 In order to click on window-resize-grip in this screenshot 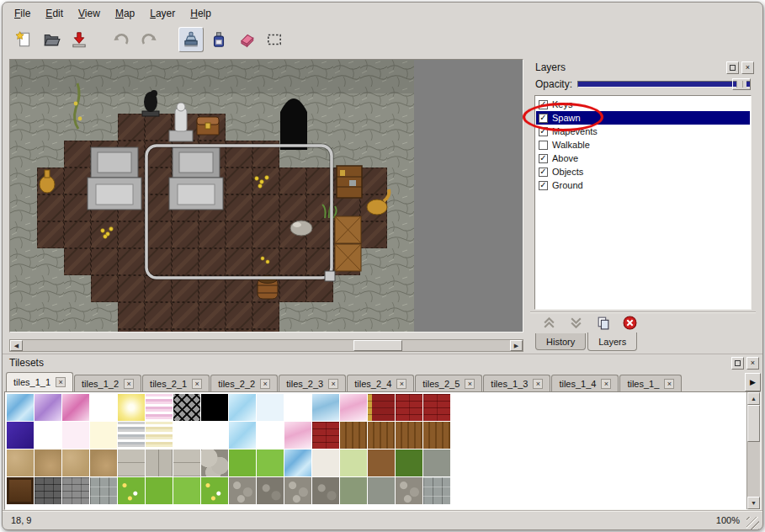, I will do `click(752, 524)`.